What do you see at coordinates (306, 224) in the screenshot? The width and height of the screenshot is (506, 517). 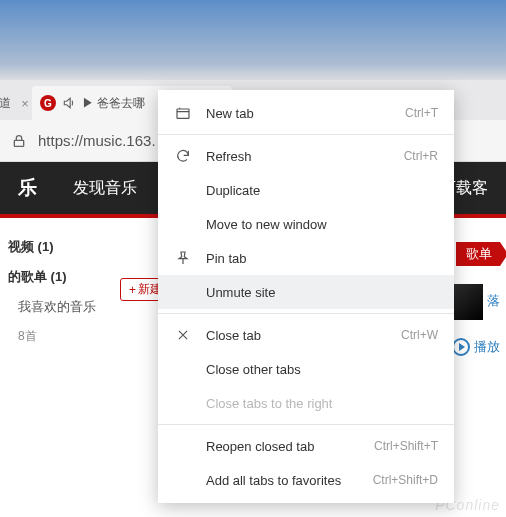 I see `menu-move-window: Move to new window` at bounding box center [306, 224].